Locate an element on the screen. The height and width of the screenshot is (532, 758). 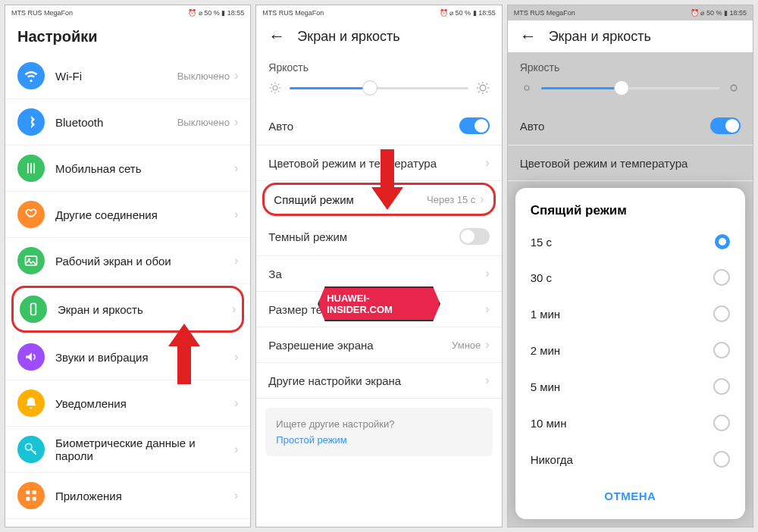
img-icon is located at coordinates (31, 261).